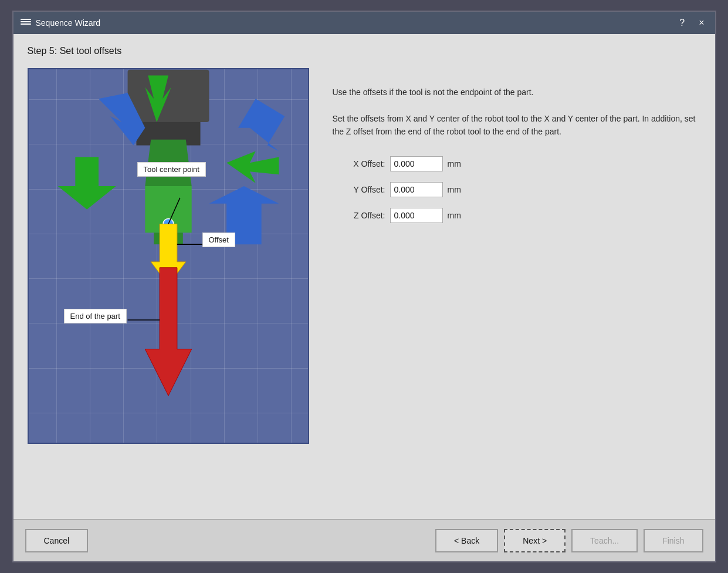 This screenshot has width=728, height=573. Describe the element at coordinates (95, 316) in the screenshot. I see `end-of-part-label: End of the part` at that location.